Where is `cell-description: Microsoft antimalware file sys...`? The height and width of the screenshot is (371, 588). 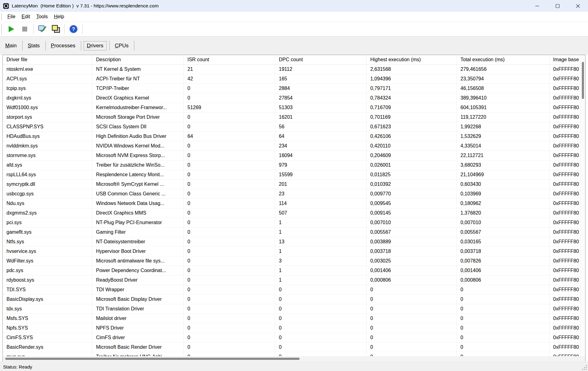
cell-description: Microsoft antimalware file sys... is located at coordinates (138, 261).